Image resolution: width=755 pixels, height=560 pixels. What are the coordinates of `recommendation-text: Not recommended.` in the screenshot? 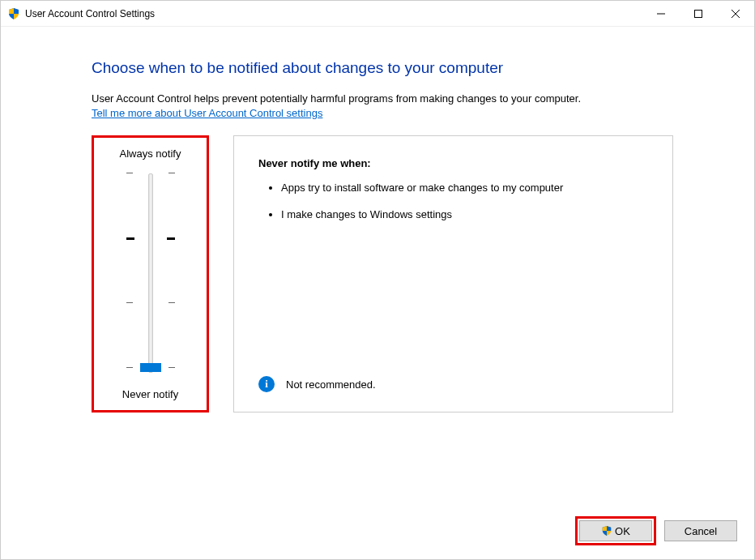 It's located at (331, 384).